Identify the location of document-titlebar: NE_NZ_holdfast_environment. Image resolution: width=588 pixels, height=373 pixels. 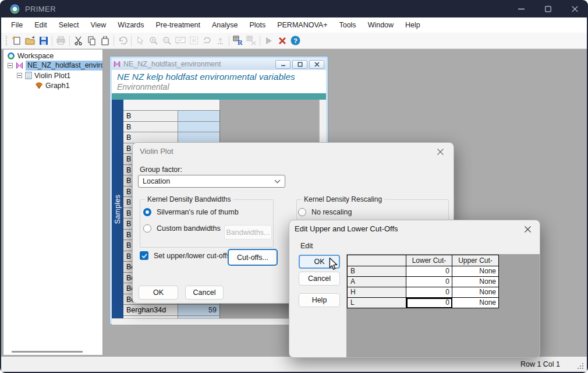
(219, 64).